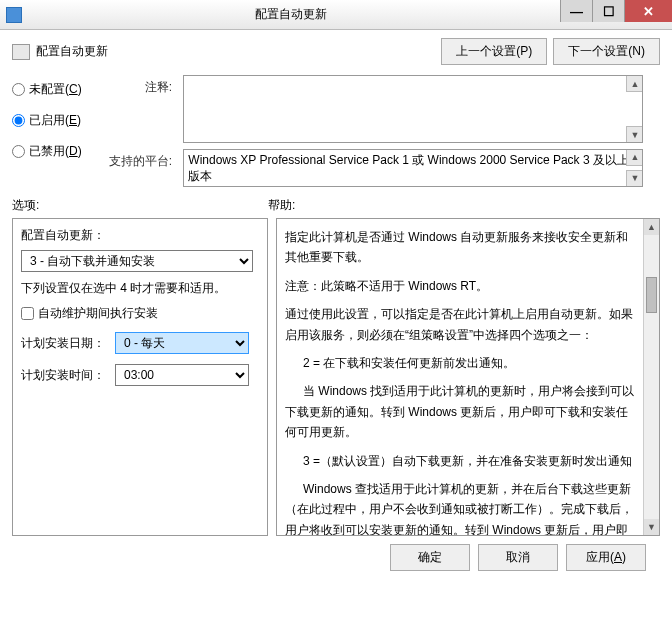 The image size is (672, 617). What do you see at coordinates (608, 11) in the screenshot?
I see `maximize-button: ☐` at bounding box center [608, 11].